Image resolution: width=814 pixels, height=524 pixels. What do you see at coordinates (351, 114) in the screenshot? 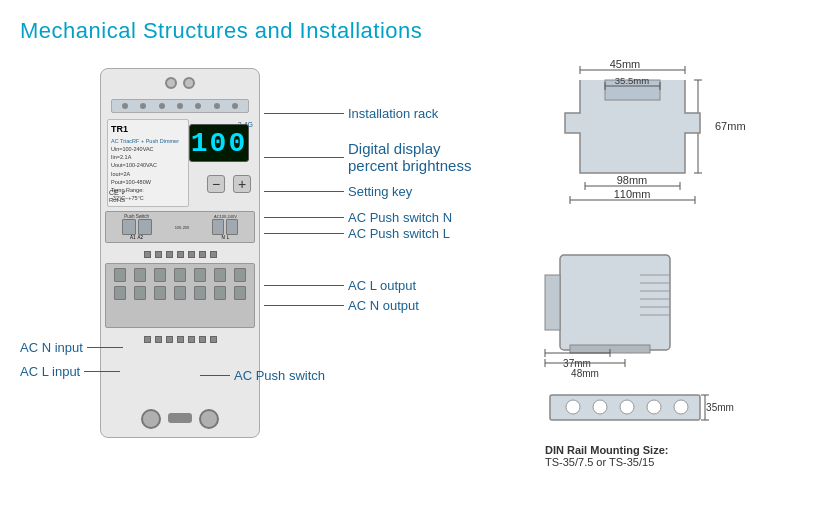
I see `annotation-installation-rack: Installation rack` at bounding box center [351, 114].